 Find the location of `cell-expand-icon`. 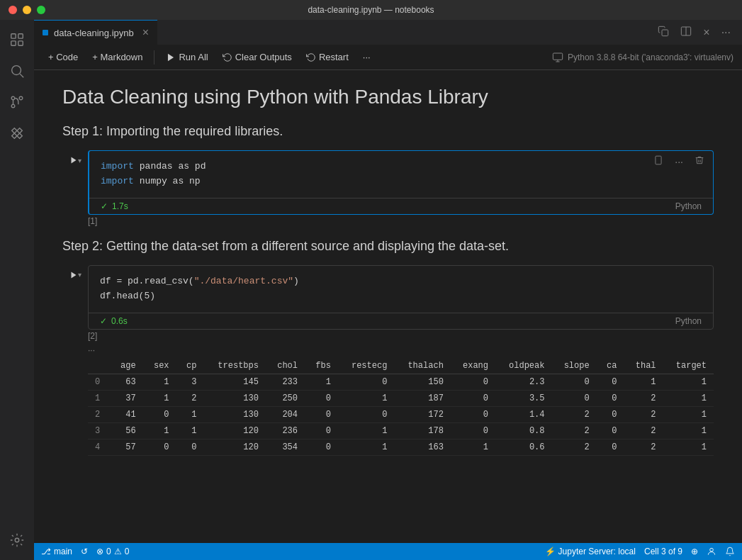

cell-expand-icon is located at coordinates (658, 162).